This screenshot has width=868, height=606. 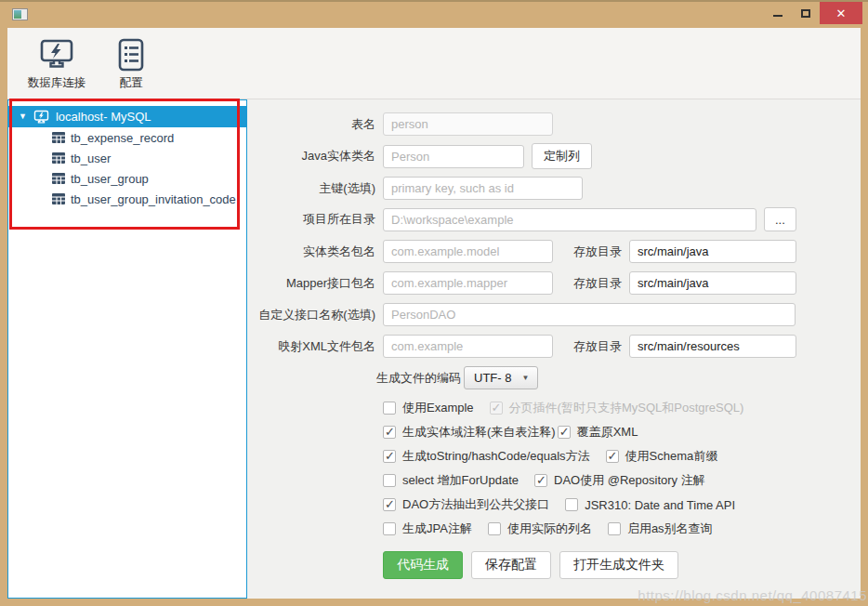 What do you see at coordinates (127, 199) in the screenshot?
I see `tree-item-table: tb_user_group_invitation_code` at bounding box center [127, 199].